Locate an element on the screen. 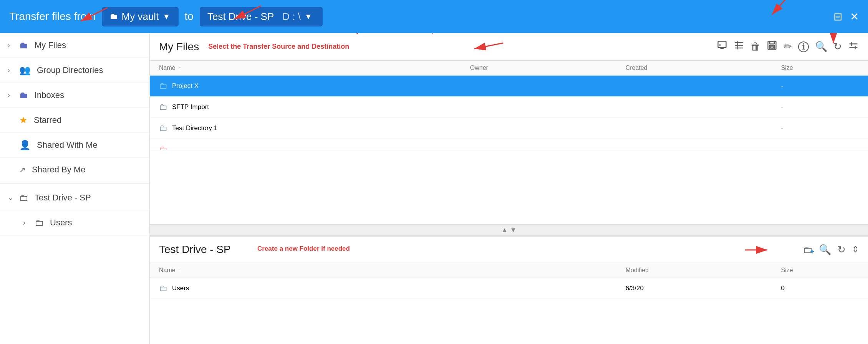 Image resolution: width=868 pixels, height=344 pixels. top-panel-actions: After you select a Folder or File, selec… is located at coordinates (785, 47).